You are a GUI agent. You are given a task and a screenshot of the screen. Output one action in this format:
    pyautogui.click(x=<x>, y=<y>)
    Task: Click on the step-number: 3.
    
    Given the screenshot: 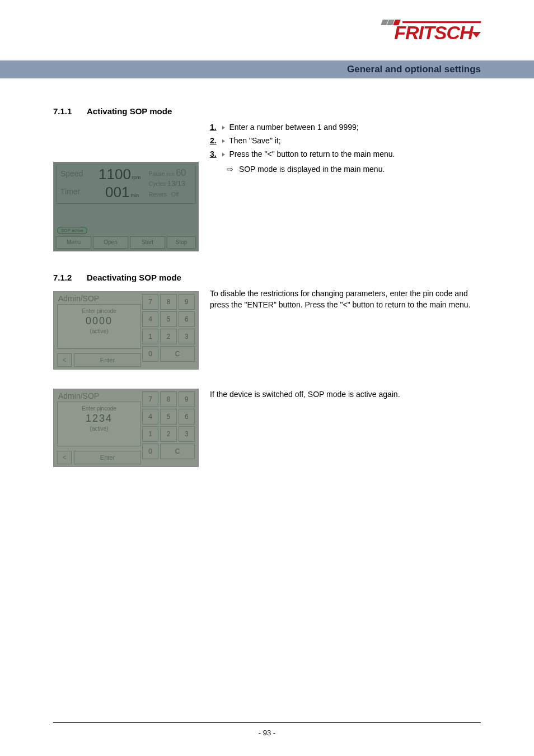 What is the action you would take?
    pyautogui.click(x=213, y=154)
    